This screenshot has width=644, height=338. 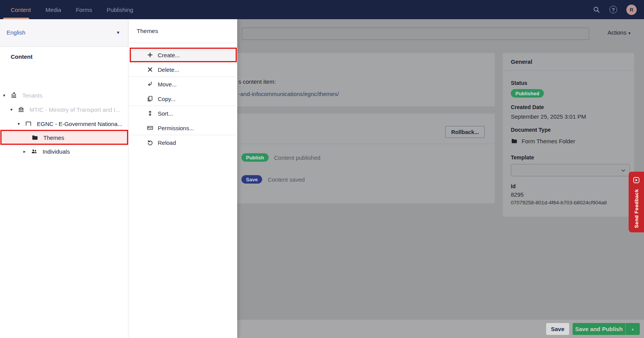 What do you see at coordinates (150, 113) in the screenshot?
I see `sort-icon` at bounding box center [150, 113].